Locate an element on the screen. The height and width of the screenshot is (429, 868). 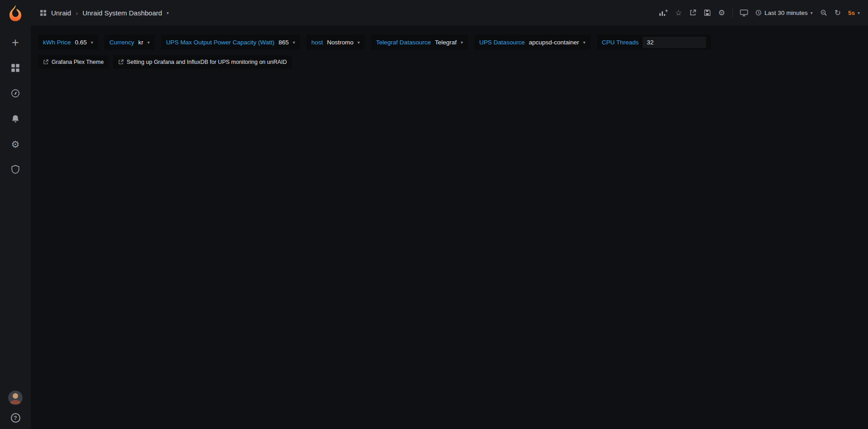
refresh-interval-picker: 5s ▾ is located at coordinates (854, 13).